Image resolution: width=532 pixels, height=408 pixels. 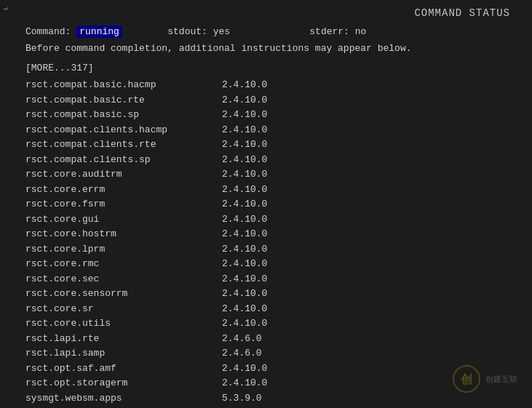 What do you see at coordinates (124, 399) in the screenshot?
I see `pkg-name: sysmgt.websm.apps` at bounding box center [124, 399].